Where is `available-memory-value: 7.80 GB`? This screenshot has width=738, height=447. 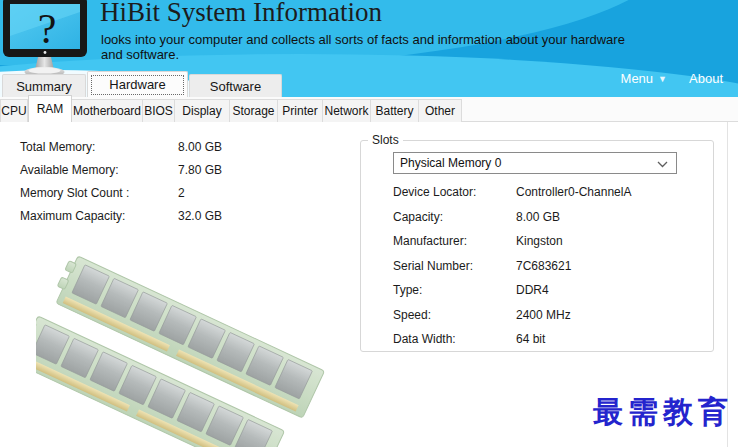 available-memory-value: 7.80 GB is located at coordinates (200, 170).